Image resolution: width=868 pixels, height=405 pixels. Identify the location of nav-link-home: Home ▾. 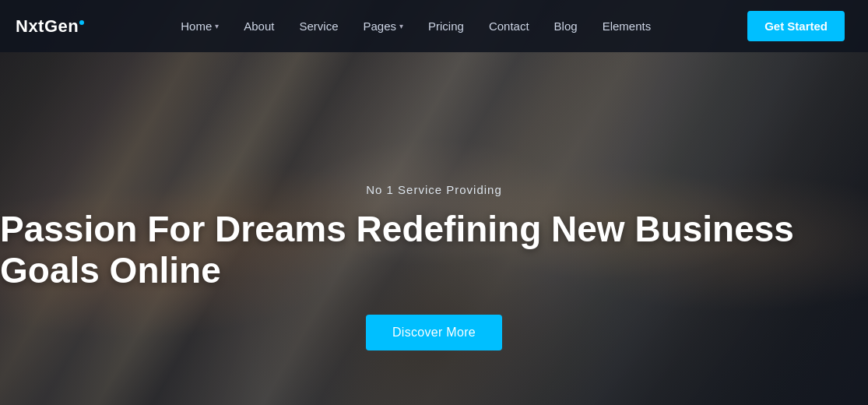
(199, 26).